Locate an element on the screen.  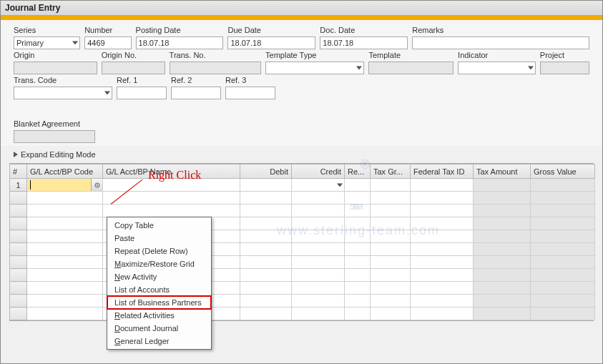
col-code: G/L Acct/BP Code is located at coordinates (65, 172).